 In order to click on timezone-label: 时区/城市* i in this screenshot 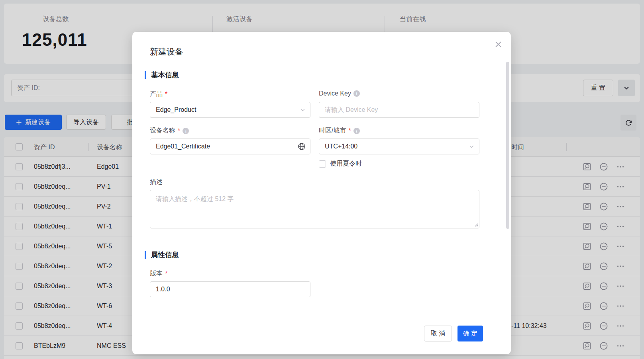, I will do `click(340, 131)`.